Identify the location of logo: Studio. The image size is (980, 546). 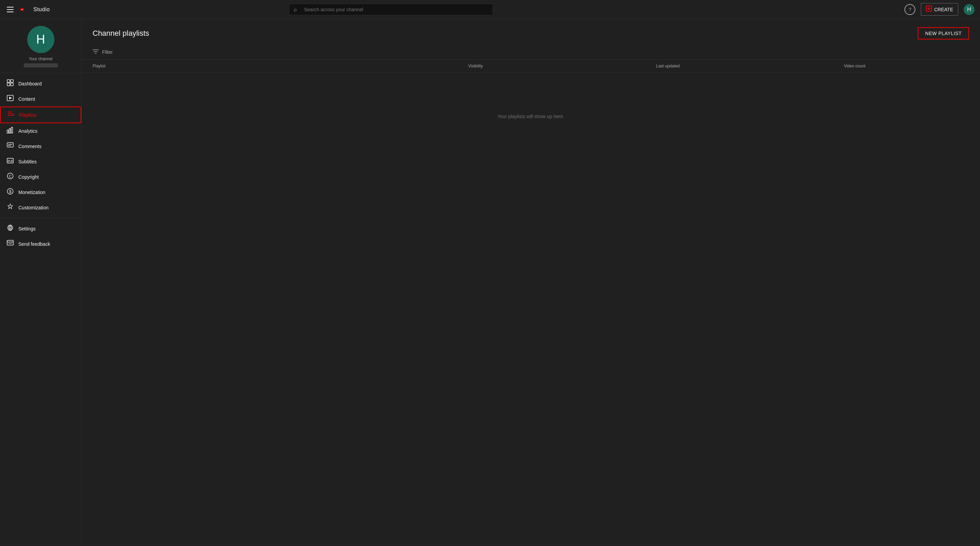
(35, 10).